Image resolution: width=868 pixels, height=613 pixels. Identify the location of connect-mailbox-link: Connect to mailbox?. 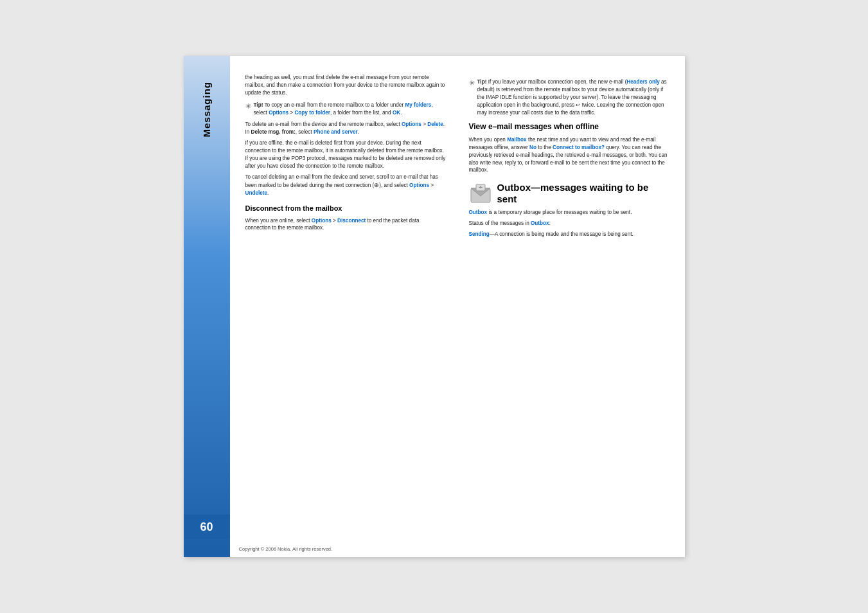
(578, 148).